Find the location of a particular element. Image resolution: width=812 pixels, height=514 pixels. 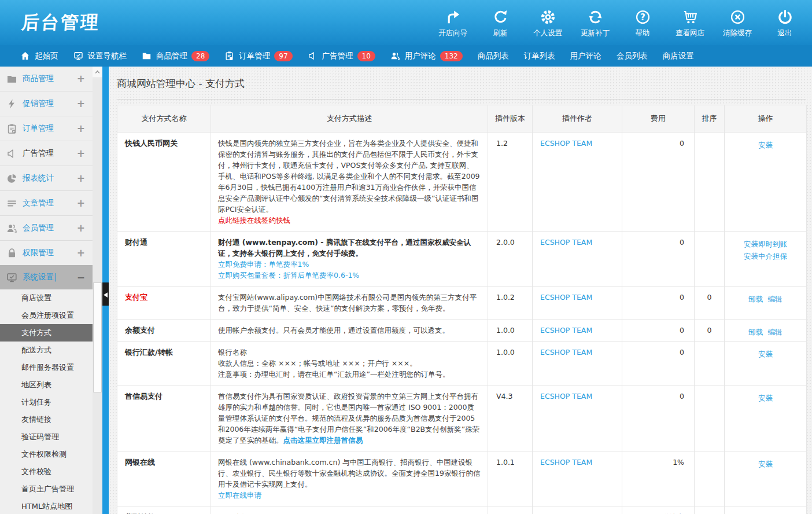

sort-value: 0 is located at coordinates (710, 303).